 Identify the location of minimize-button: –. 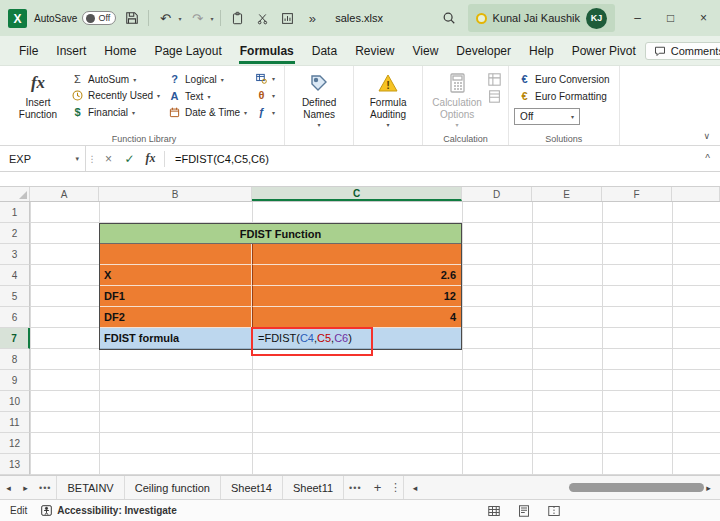
(638, 18).